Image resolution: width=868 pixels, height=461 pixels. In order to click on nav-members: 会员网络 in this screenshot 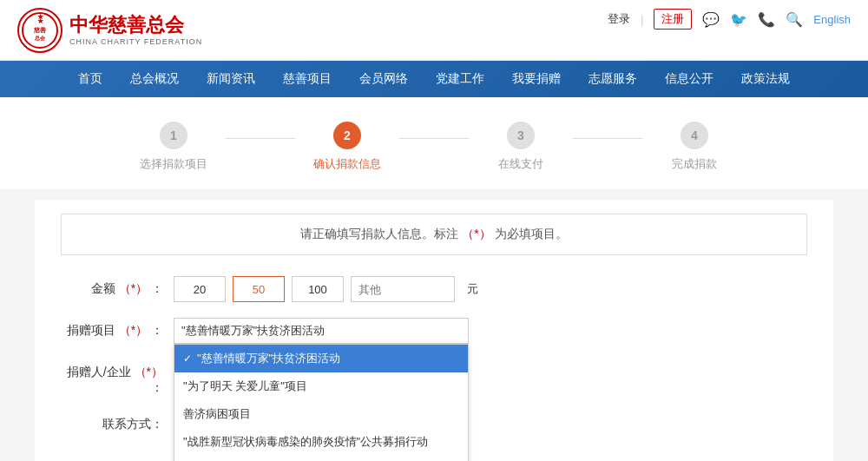, I will do `click(384, 79)`.